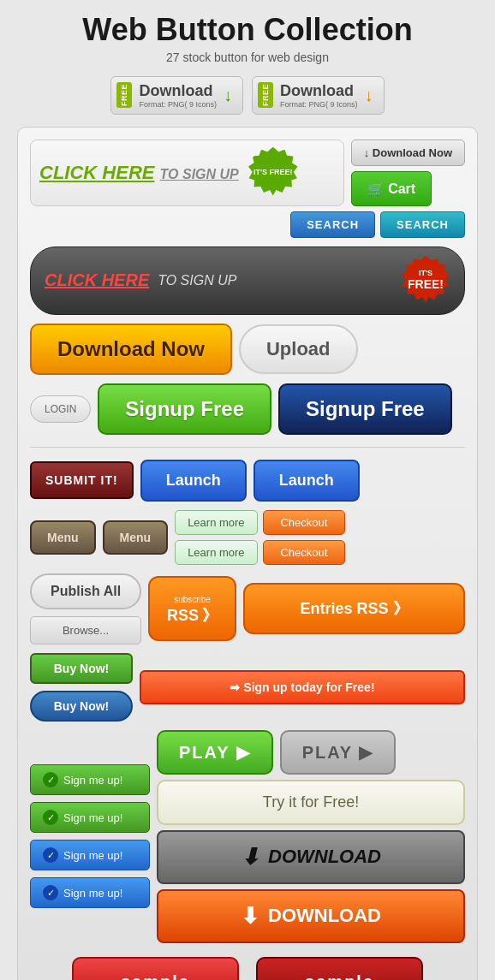 This screenshot has height=980, width=495. Describe the element at coordinates (90, 780) in the screenshot. I see `sign-me-up-green-1: ✓ Sign me up!` at that location.